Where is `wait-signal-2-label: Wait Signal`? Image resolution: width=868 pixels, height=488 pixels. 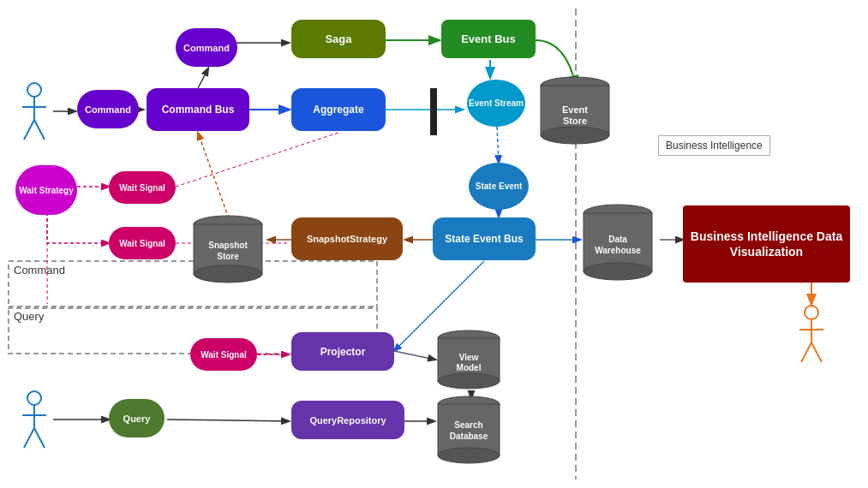 wait-signal-2-label: Wait Signal is located at coordinates (142, 243).